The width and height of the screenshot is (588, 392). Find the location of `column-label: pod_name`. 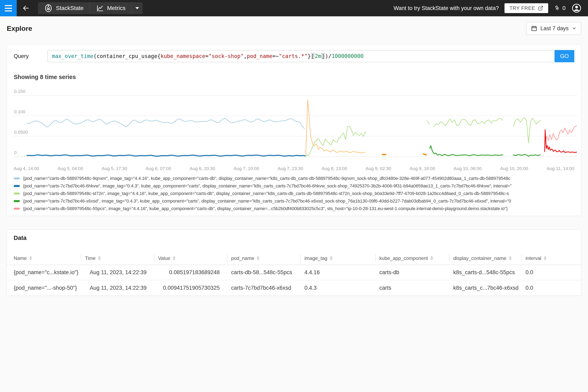

column-label: pod_name is located at coordinates (242, 258).